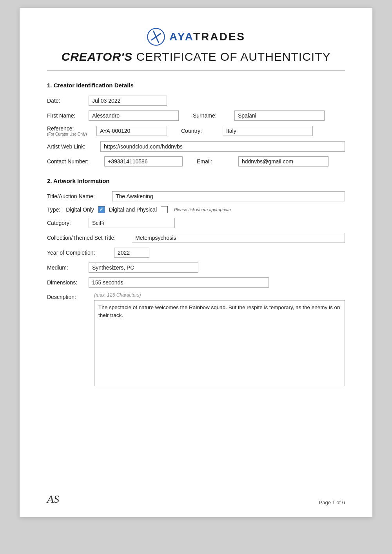 This screenshot has width=392, height=554. Describe the element at coordinates (196, 282) in the screenshot. I see `dimensions-row: Dimensions: 155 seconds` at that location.